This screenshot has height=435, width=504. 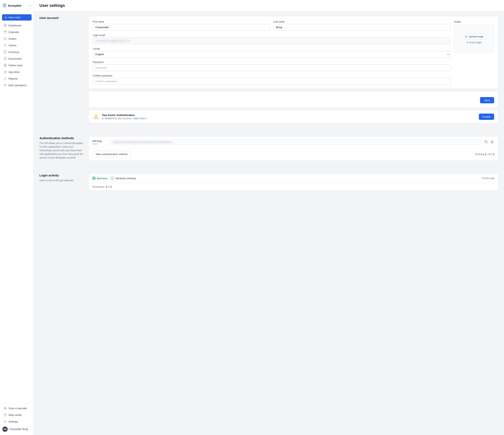 What do you see at coordinates (293, 99) in the screenshot?
I see `save-card: Save` at bounding box center [293, 99].